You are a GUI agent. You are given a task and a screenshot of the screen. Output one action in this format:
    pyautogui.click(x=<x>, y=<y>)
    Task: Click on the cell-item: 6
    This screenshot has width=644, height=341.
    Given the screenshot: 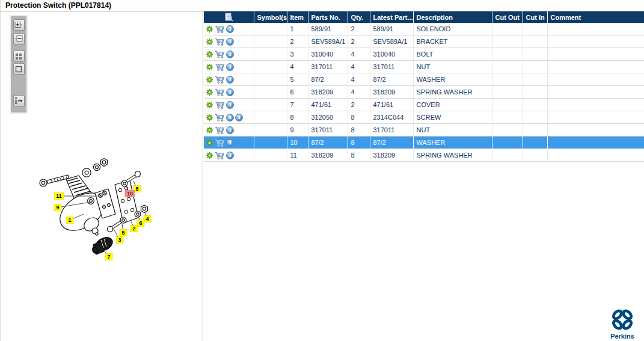 What is the action you would take?
    pyautogui.click(x=297, y=93)
    